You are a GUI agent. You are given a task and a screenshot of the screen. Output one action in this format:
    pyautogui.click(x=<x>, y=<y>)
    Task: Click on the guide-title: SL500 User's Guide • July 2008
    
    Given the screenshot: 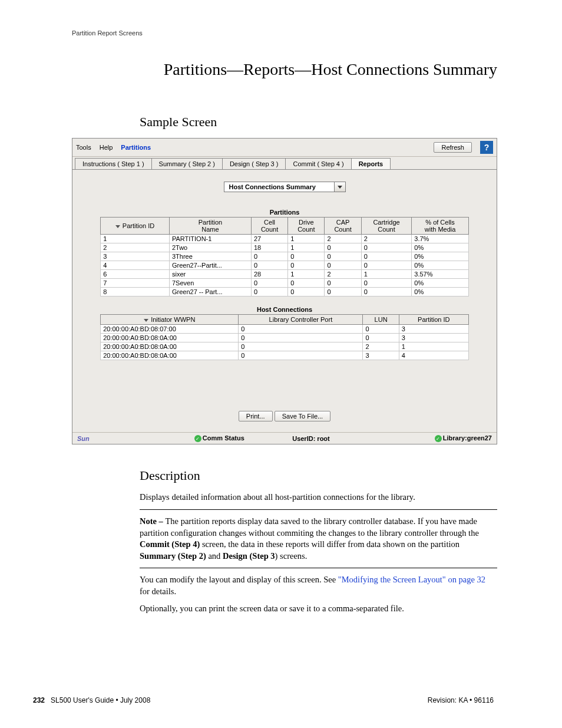 What is the action you would take?
    pyautogui.click(x=100, y=700)
    